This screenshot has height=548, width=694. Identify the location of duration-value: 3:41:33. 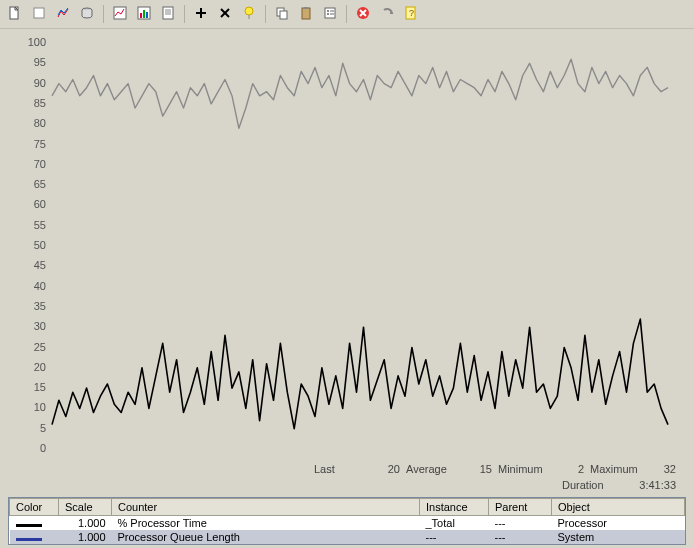
(646, 485).